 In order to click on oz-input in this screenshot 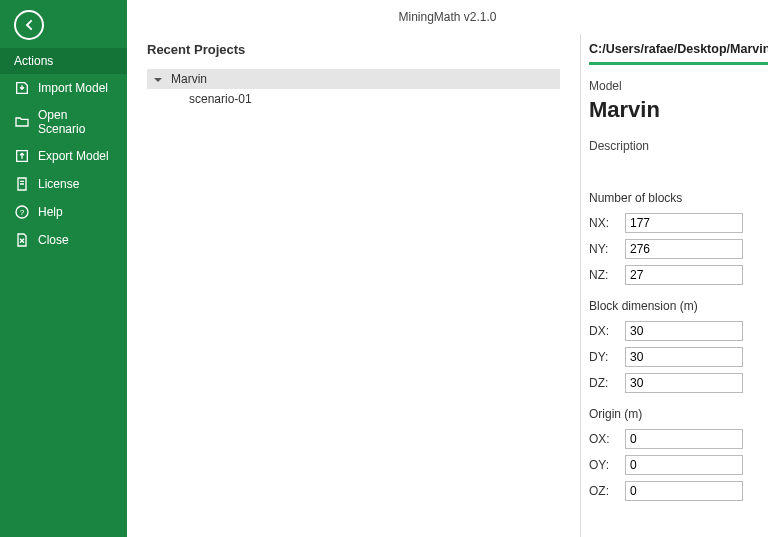, I will do `click(684, 491)`.